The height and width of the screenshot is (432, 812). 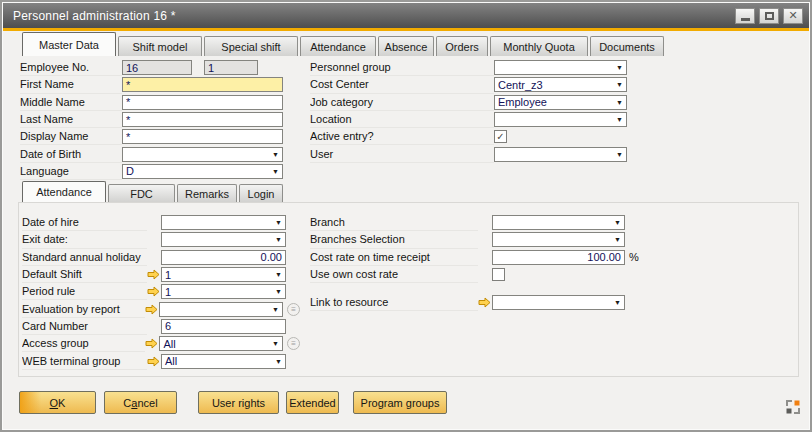 I want to click on tab-monthly-quota: Monthly Quota, so click(x=539, y=46).